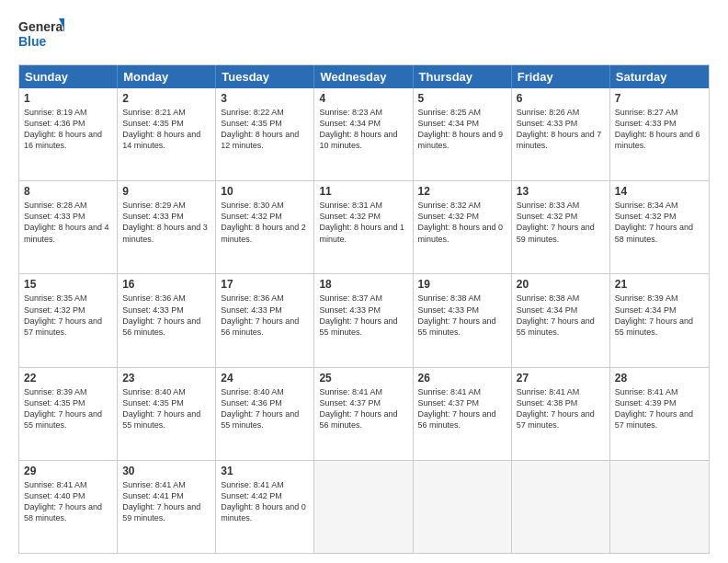  I want to click on day-info: Sunrise: 8:31 AM Sunset: 4:32 PM Dayligh…, so click(363, 223).